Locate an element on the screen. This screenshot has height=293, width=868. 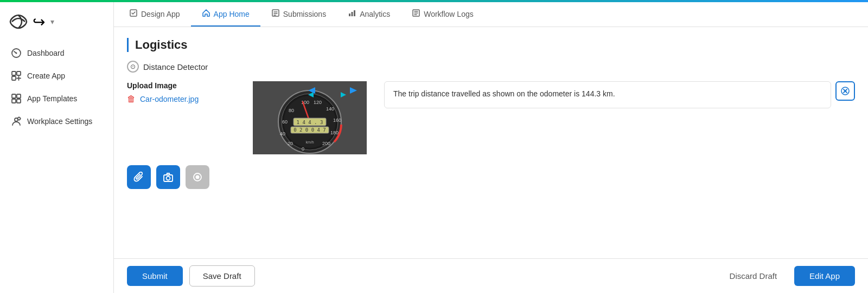
svg-text: 200 is located at coordinates (327, 144).